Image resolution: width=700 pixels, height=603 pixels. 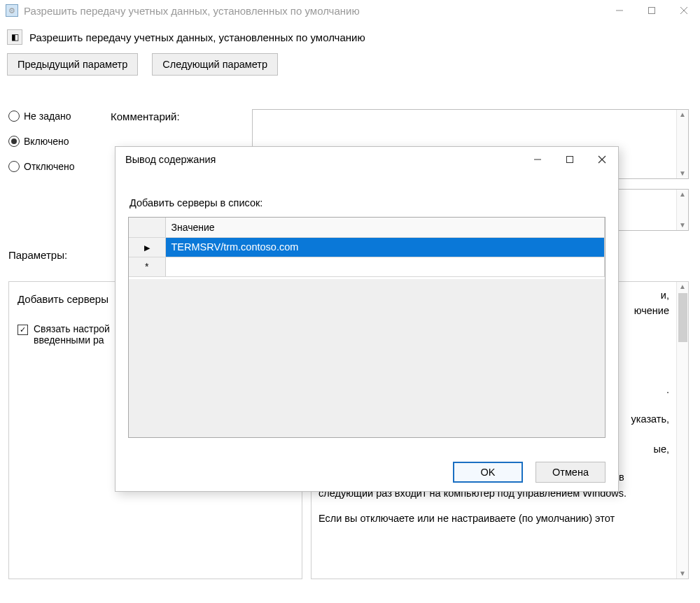 What do you see at coordinates (42, 141) in the screenshot?
I see `radio-enabled: Включено` at bounding box center [42, 141].